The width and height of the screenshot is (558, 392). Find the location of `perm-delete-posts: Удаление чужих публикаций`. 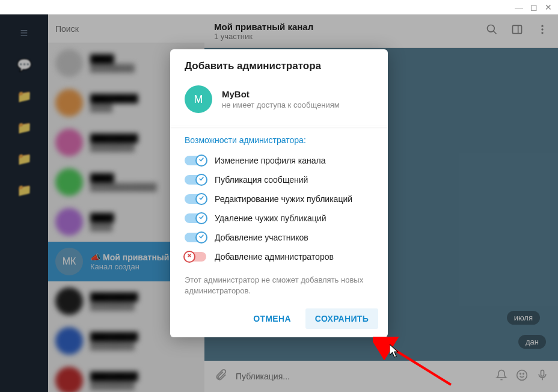

perm-delete-posts: Удаление чужих публикаций is located at coordinates (279, 218).